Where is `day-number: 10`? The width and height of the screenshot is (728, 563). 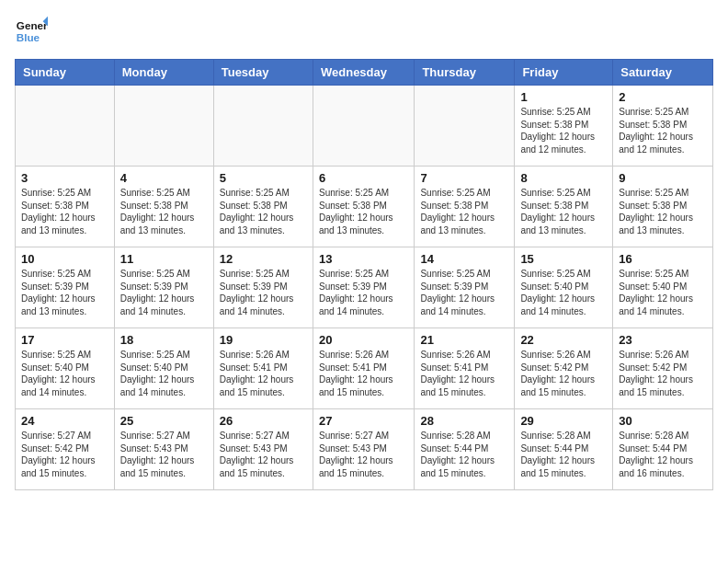
day-number: 10 is located at coordinates (64, 259).